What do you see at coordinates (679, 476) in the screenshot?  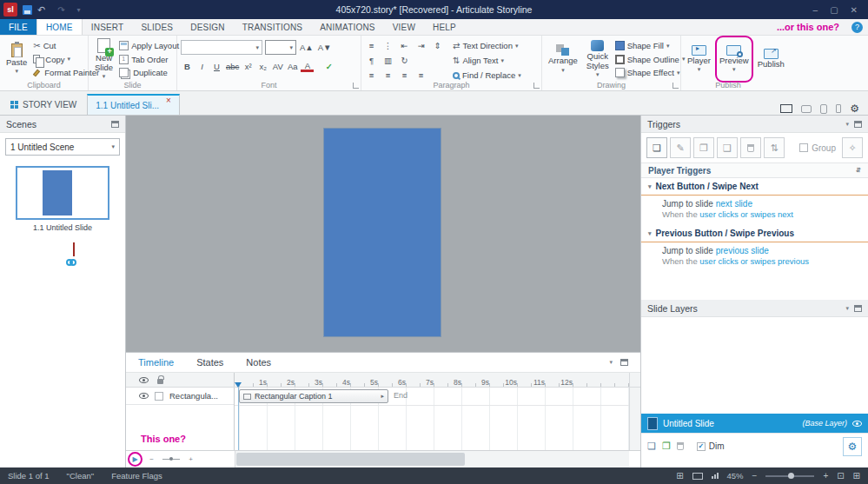 I see `grid-view-icon: ⊞` at bounding box center [679, 476].